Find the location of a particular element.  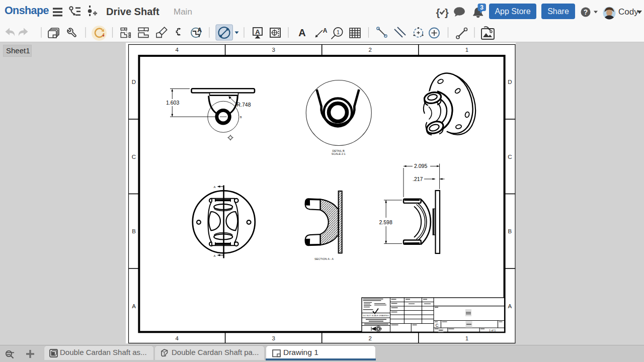

svg-text: .217 is located at coordinates (418, 179).